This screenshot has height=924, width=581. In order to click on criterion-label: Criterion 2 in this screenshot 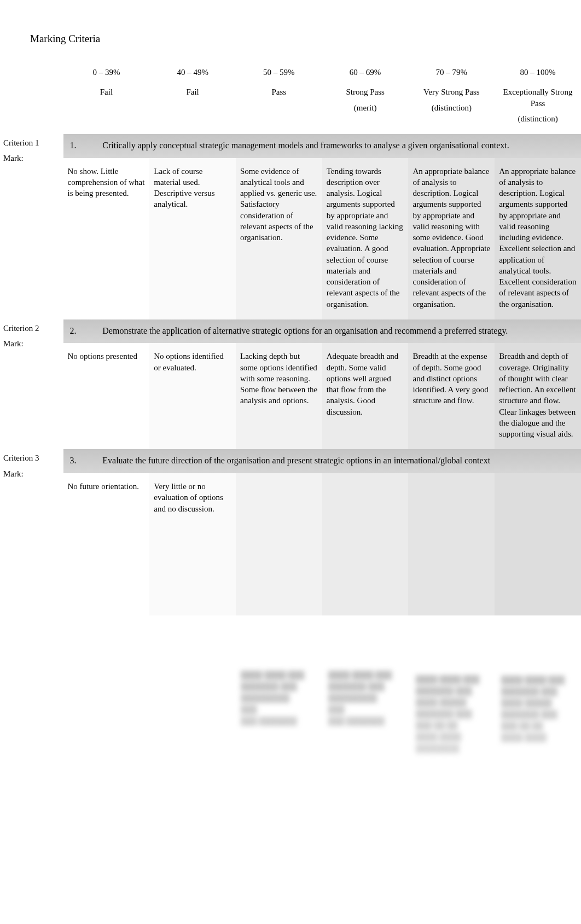, I will do `click(31, 328)`.